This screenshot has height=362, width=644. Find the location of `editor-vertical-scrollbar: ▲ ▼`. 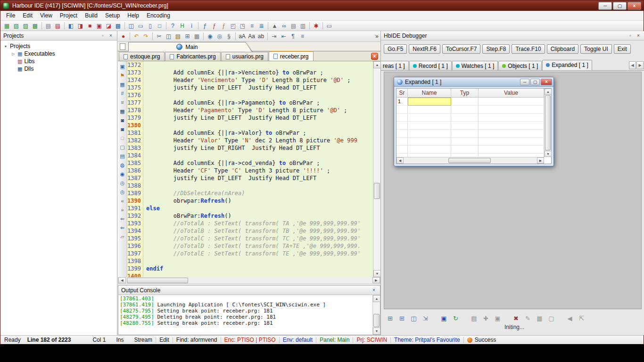

editor-vertical-scrollbar: ▲ ▼ is located at coordinates (377, 169).